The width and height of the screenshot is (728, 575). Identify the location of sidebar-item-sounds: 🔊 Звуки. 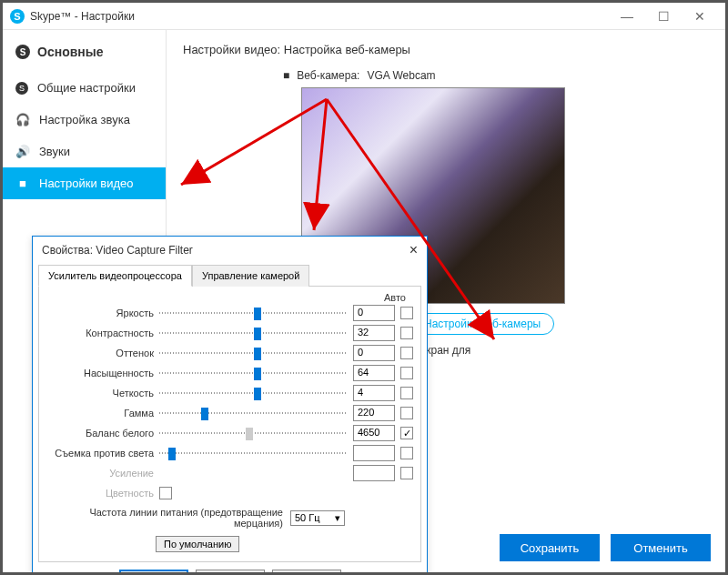
(84, 151).